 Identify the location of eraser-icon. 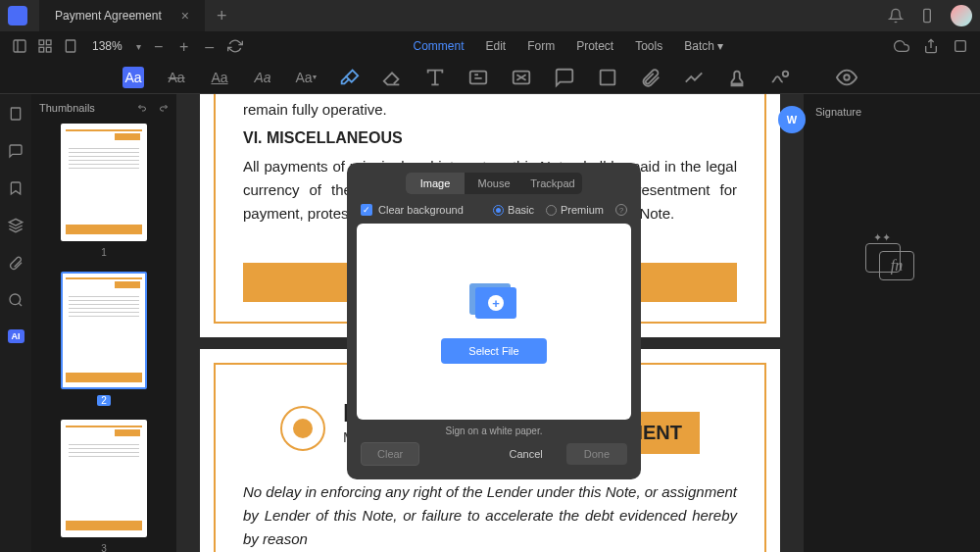
(392, 77).